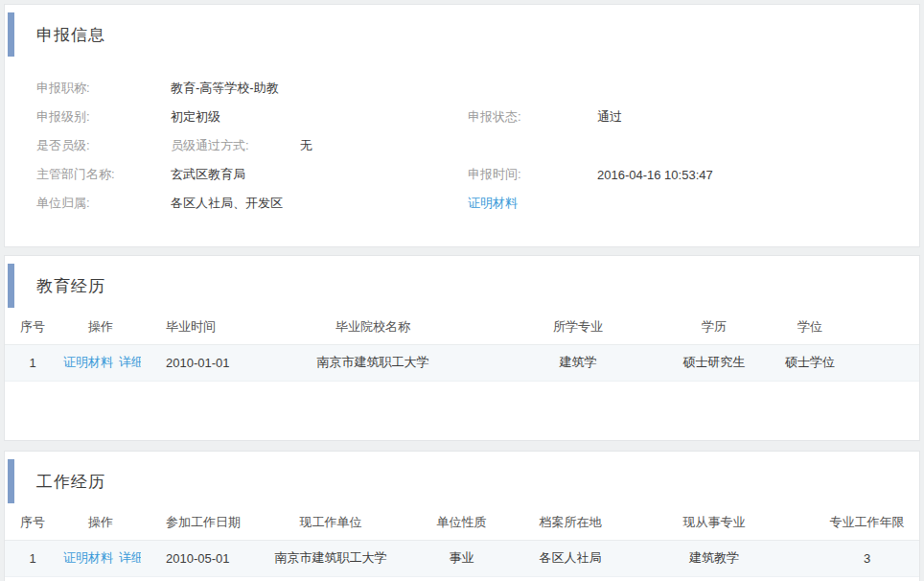 The image size is (924, 581). I want to click on work-row-current-major: 建筑教学, so click(714, 558).